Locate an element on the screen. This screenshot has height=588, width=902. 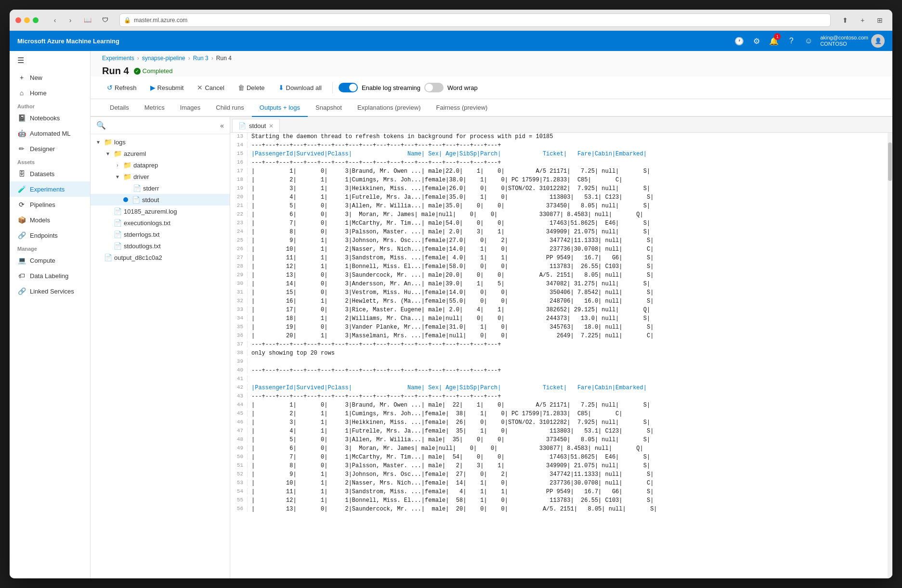
lock-icon: 🔒 is located at coordinates (127, 20).